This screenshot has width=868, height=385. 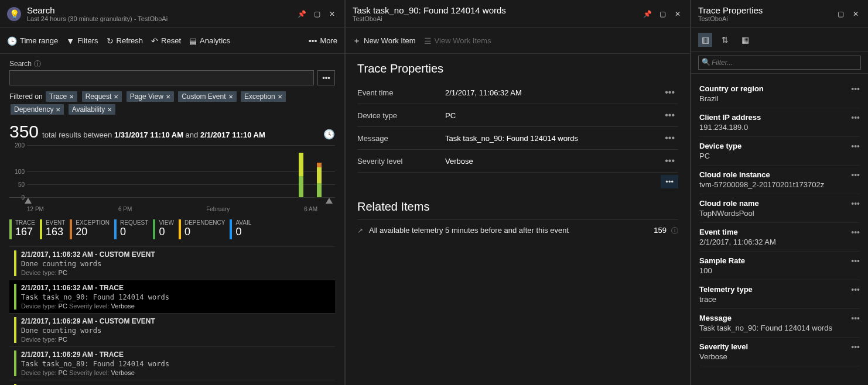 I want to click on search-field-label: Searchi, so click(x=172, y=64).